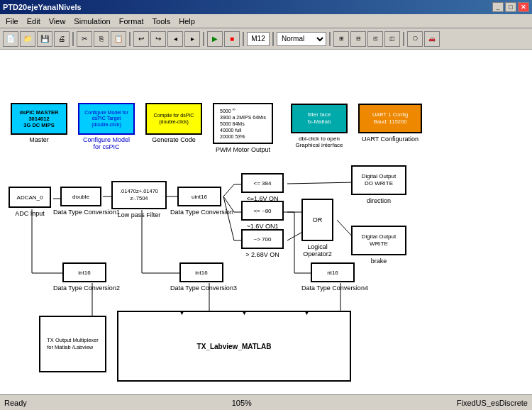  I want to click on adc-input-label: ADCAN_0, so click(30, 197).